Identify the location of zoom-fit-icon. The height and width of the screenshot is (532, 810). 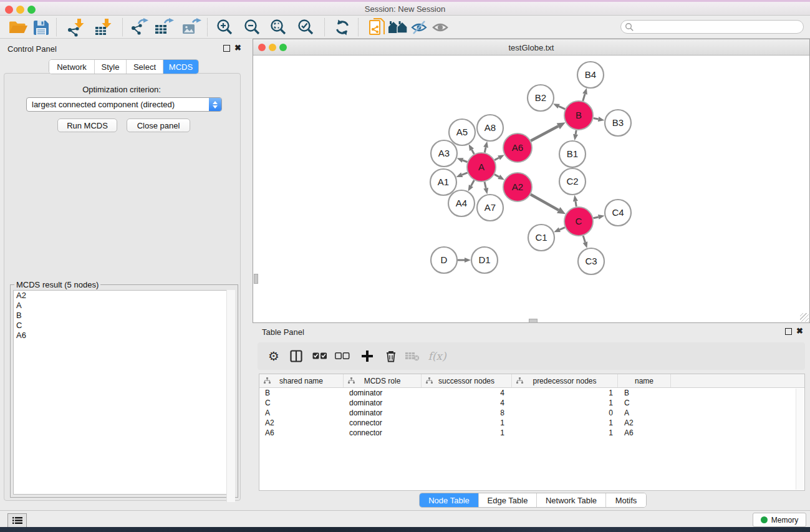
(279, 27).